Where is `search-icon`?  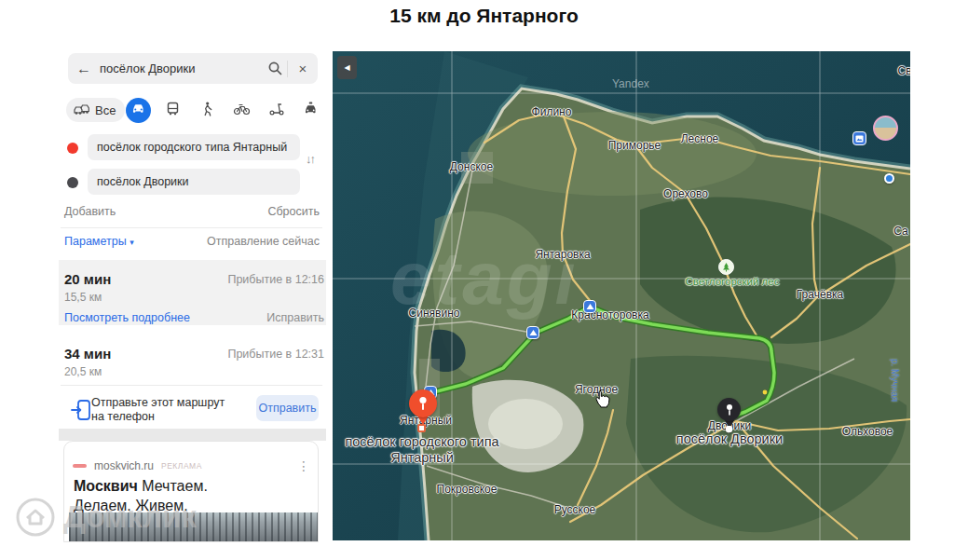
search-icon is located at coordinates (275, 69).